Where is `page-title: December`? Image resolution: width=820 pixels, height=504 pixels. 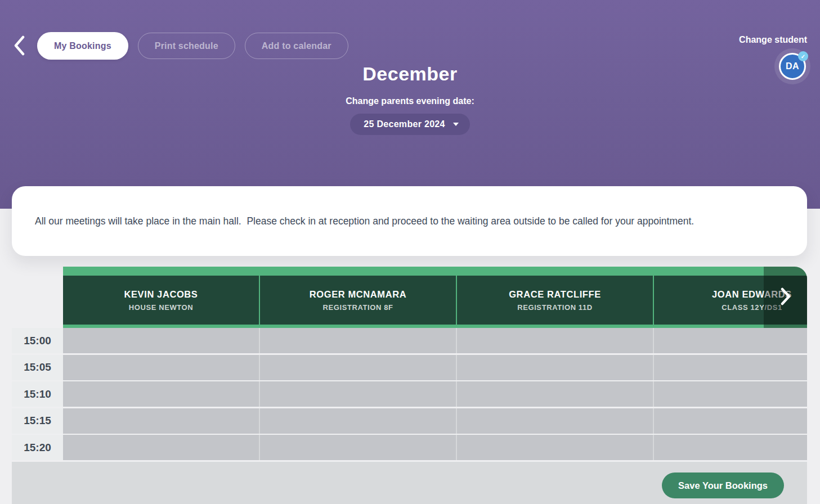 page-title: December is located at coordinates (410, 74).